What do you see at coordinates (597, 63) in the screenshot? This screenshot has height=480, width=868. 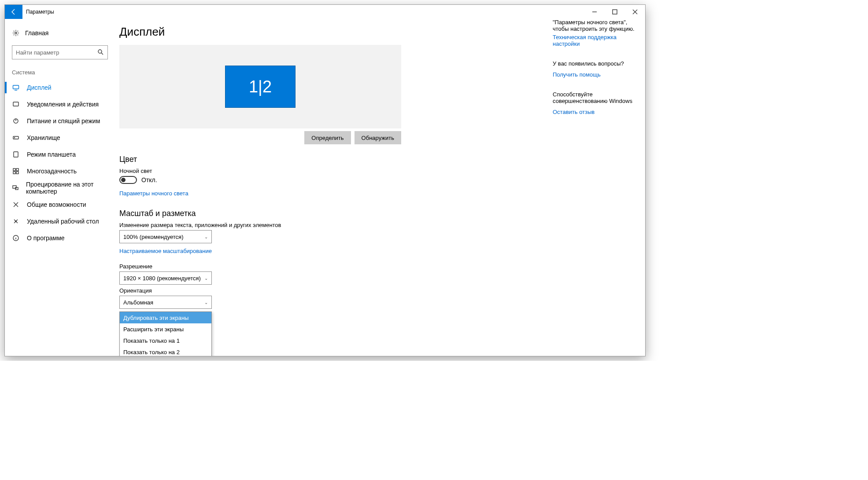 I see `questions-heading: У вас появились вопросы?` at bounding box center [597, 63].